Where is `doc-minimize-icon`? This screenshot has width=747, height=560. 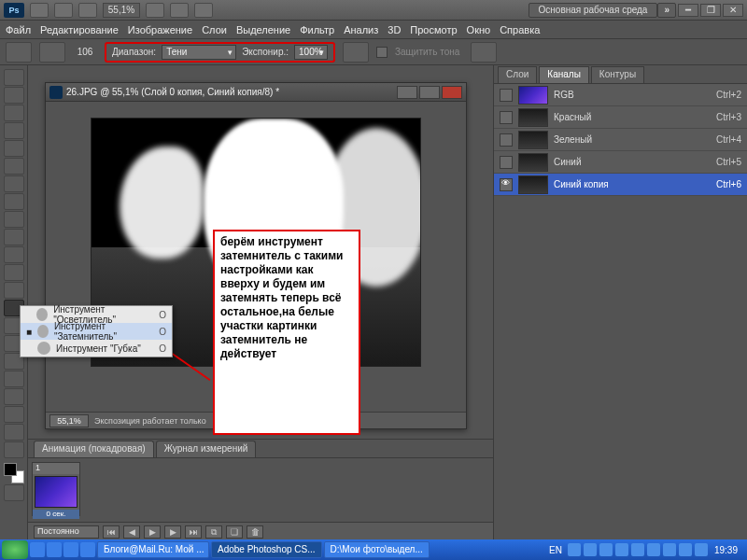
doc-minimize-icon is located at coordinates (407, 92).